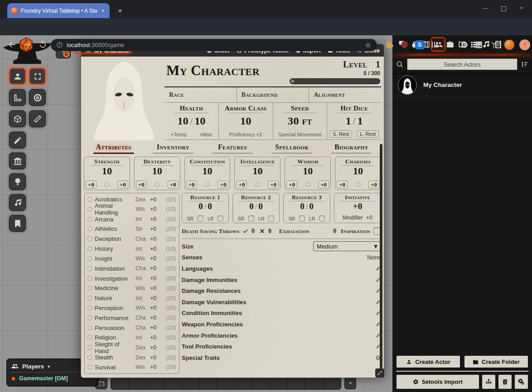 Image resolution: width=532 pixels, height=392 pixels. I want to click on tool-target-tool, so click(37, 98).